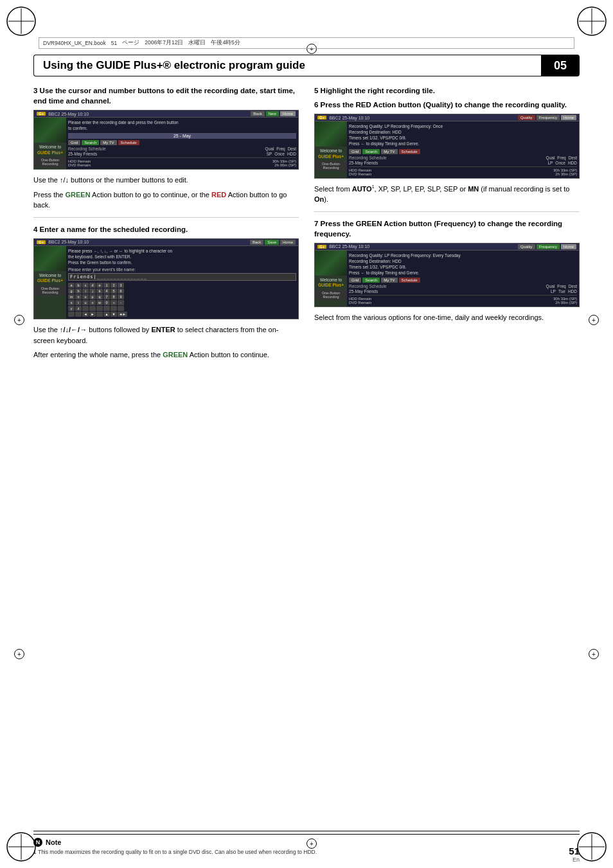 The image size is (613, 868). Describe the element at coordinates (463, 264) in the screenshot. I see `screen4-info: Recording Quality: LP Recording Frequenc…` at that location.